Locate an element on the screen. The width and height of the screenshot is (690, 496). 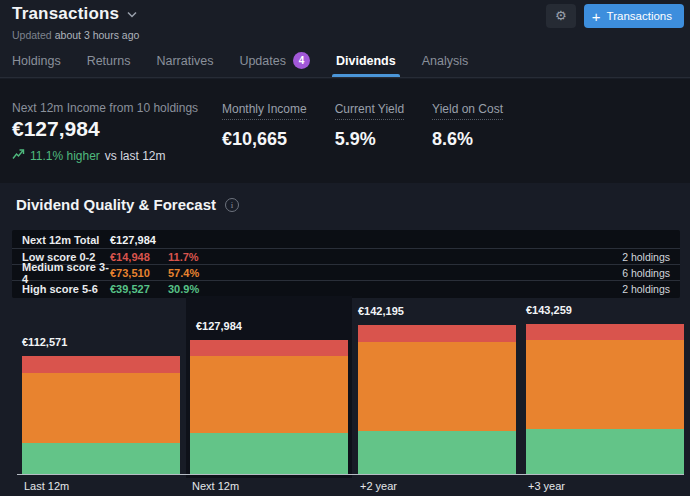
chart-bar-last-12m is located at coordinates (101, 415).